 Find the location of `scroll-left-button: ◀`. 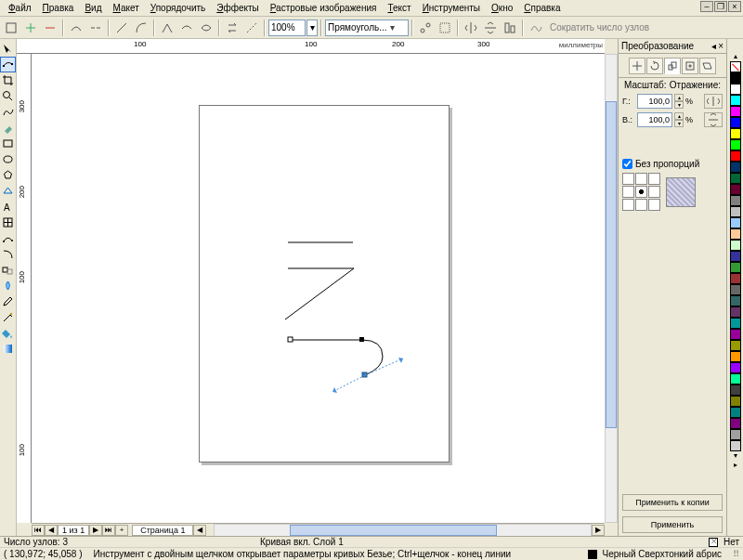

scroll-left-button: ◀ is located at coordinates (200, 530).